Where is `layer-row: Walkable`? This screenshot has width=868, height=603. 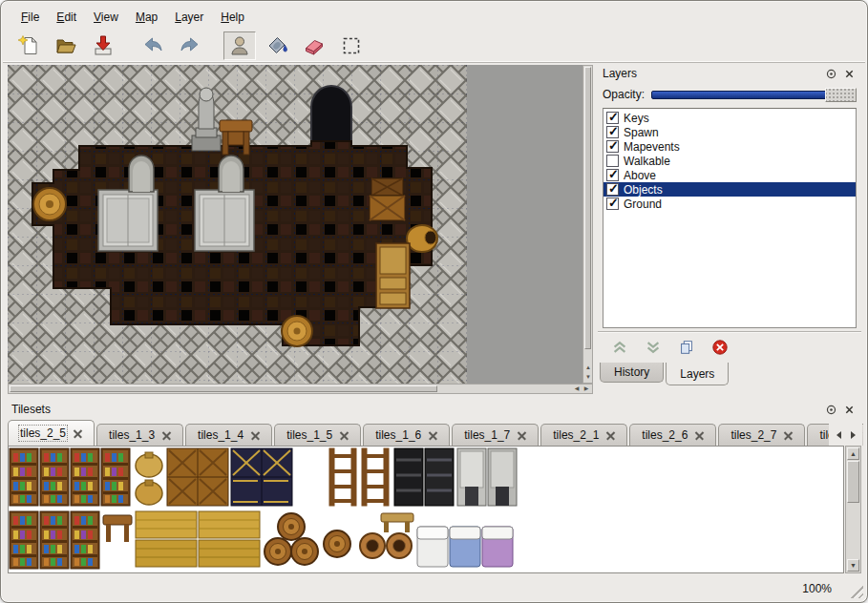 layer-row: Walkable is located at coordinates (730, 160).